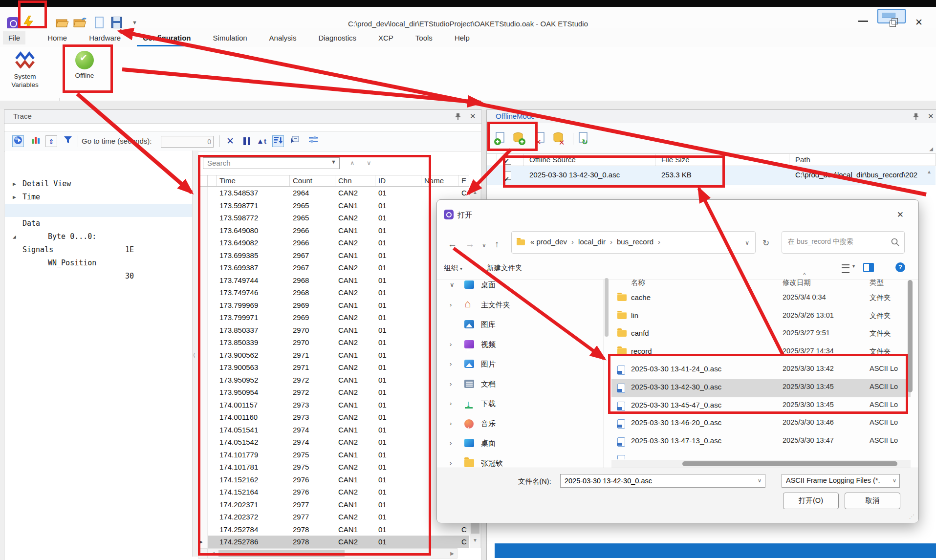 The image size is (936, 560). What do you see at coordinates (846, 269) in the screenshot?
I see `view-mode-icon` at bounding box center [846, 269].